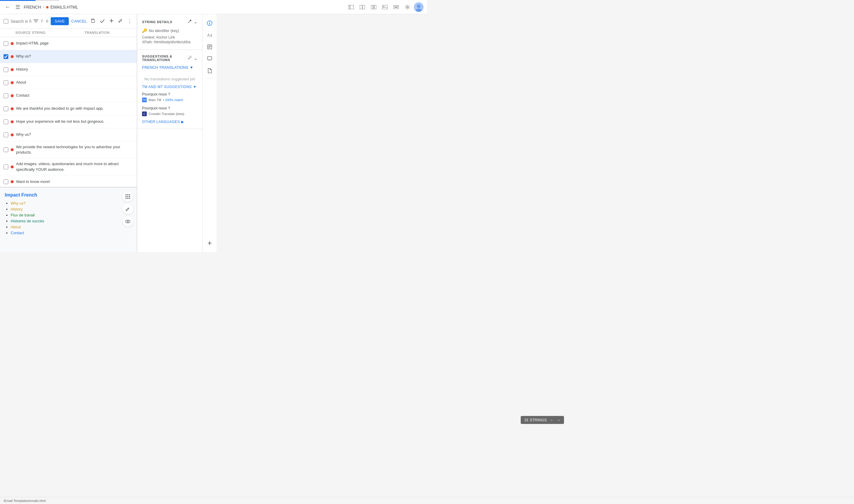  I want to click on icon-sidebar: A文, so click(209, 133).